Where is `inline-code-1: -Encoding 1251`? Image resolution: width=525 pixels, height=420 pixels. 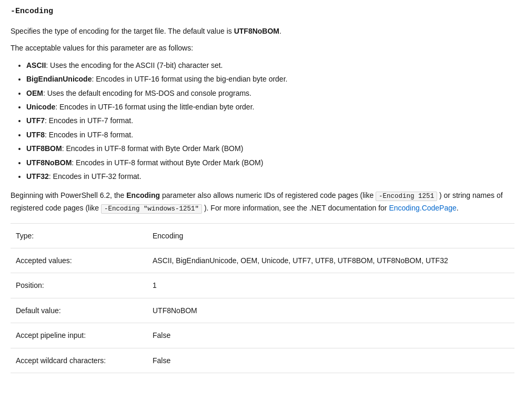
inline-code-1: -Encoding 1251 is located at coordinates (406, 196).